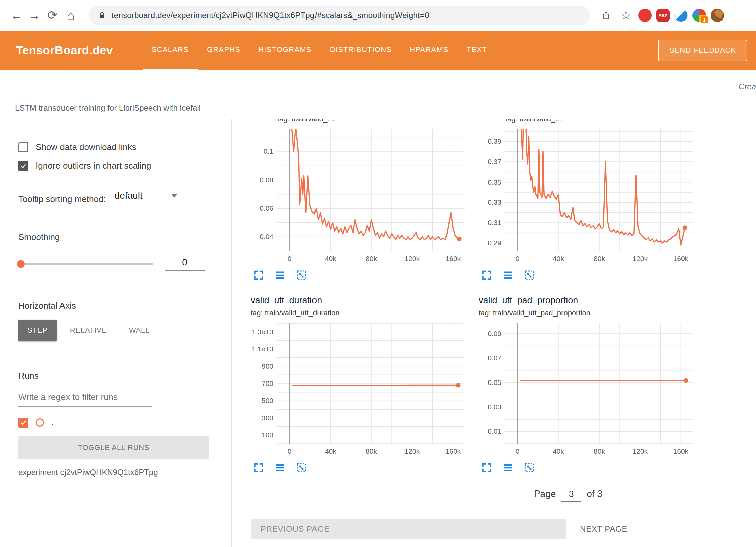  Describe the element at coordinates (139, 330) in the screenshot. I see `axis-wall-button: WALL` at that location.